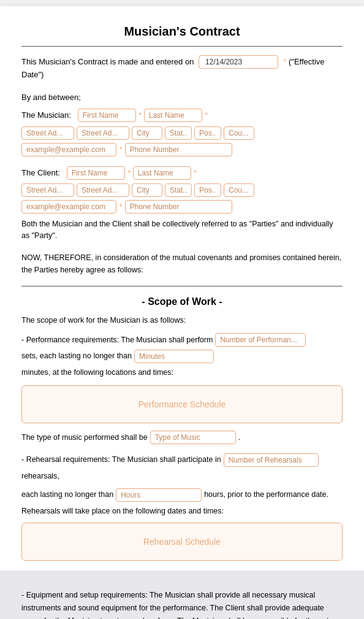 Image resolution: width=364 pixels, height=619 pixels. What do you see at coordinates (147, 133) in the screenshot?
I see `musician-city` at bounding box center [147, 133].